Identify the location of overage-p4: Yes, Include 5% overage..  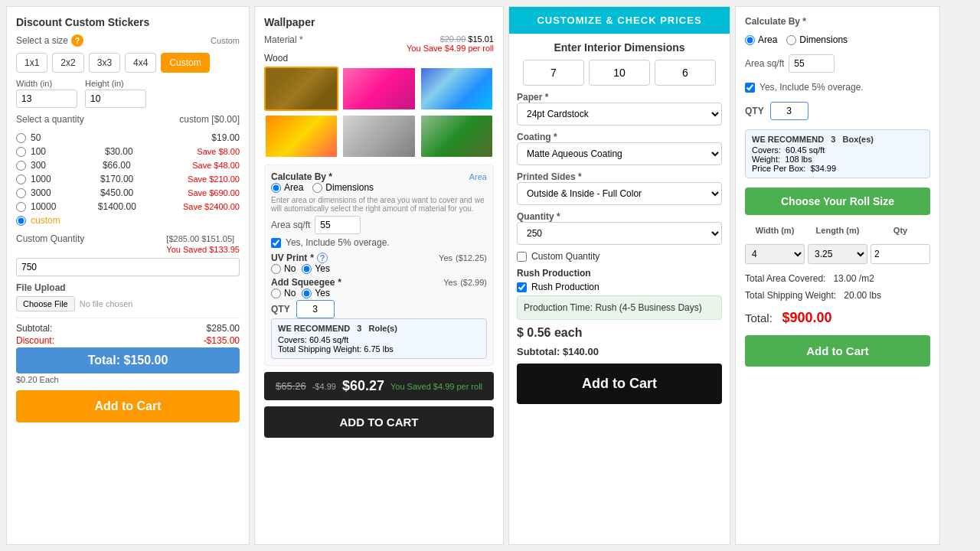
(838, 87).